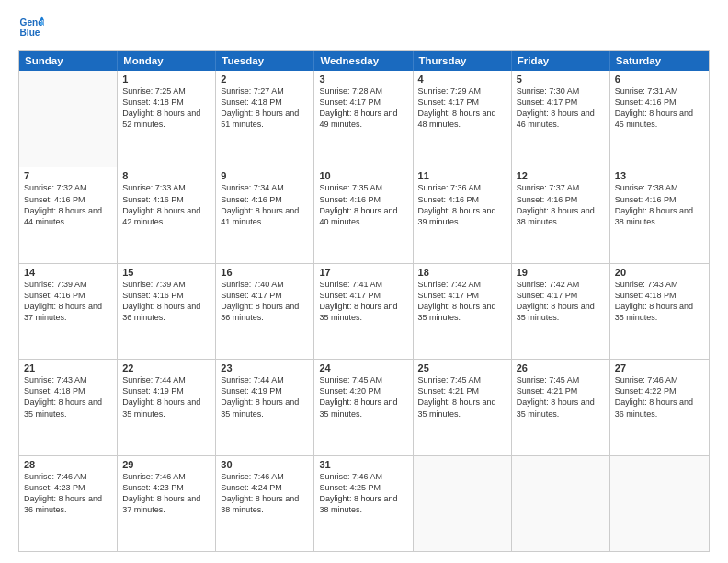 The width and height of the screenshot is (728, 563). What do you see at coordinates (363, 493) in the screenshot?
I see `cell-info: Sunrise: 7:46 AMSunset: 4:25 PMDaylight:…` at bounding box center [363, 493].